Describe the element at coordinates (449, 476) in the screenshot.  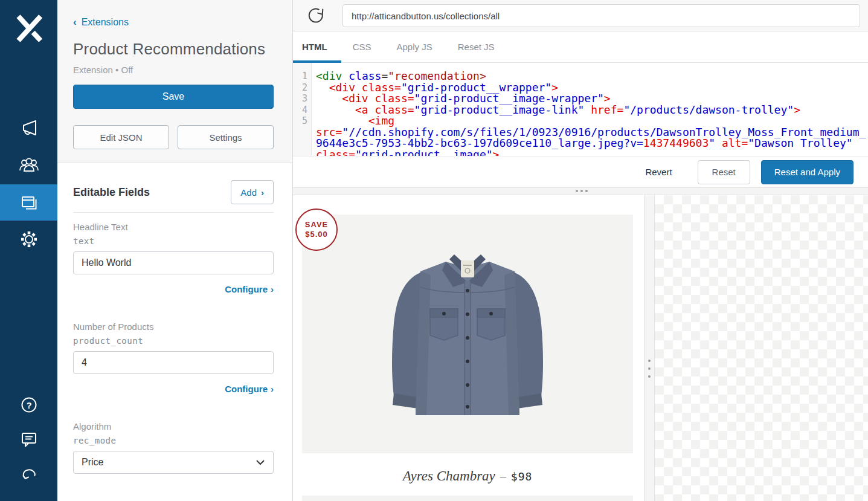
I see `product-name: Ayres Chambray` at that location.